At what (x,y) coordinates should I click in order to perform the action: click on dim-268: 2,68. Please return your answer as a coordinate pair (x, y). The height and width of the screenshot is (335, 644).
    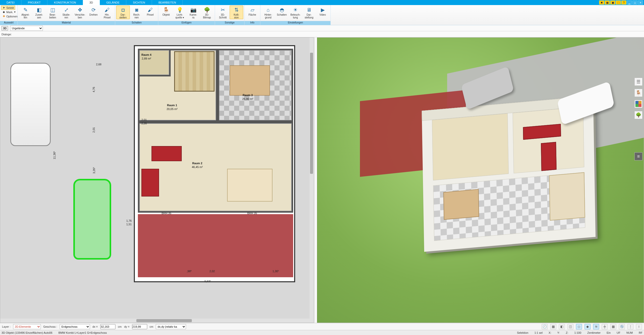
    Looking at the image, I should click on (99, 64).